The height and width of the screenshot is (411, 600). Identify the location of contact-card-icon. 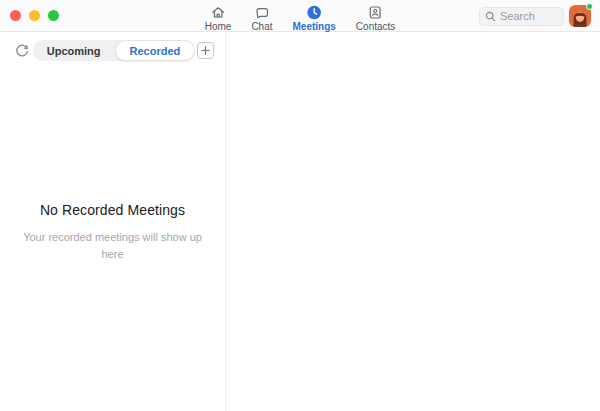
(376, 12).